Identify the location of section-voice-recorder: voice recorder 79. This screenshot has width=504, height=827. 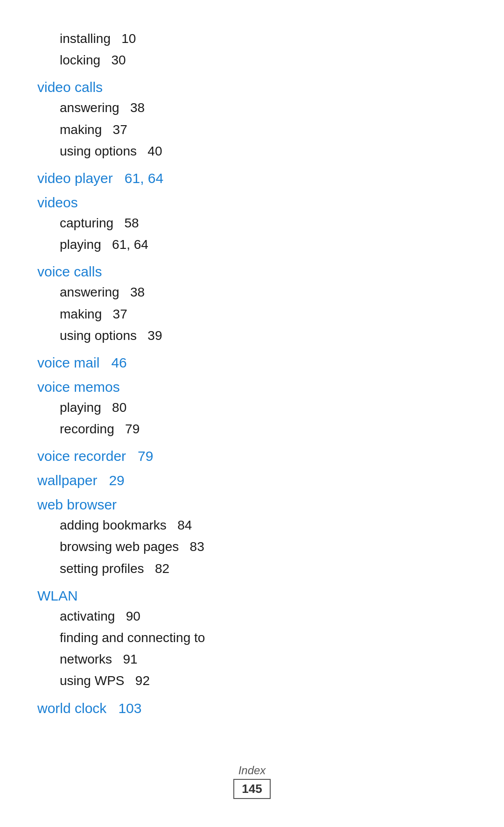
(252, 456).